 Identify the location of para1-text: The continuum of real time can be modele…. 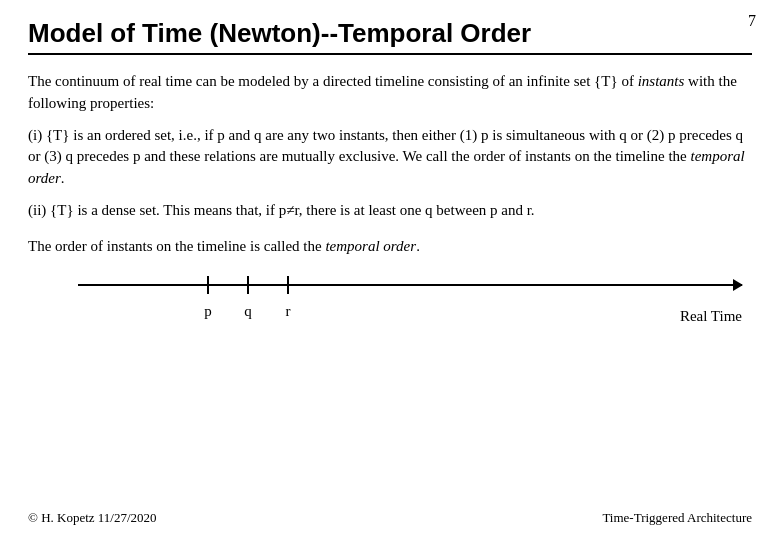
(333, 81).